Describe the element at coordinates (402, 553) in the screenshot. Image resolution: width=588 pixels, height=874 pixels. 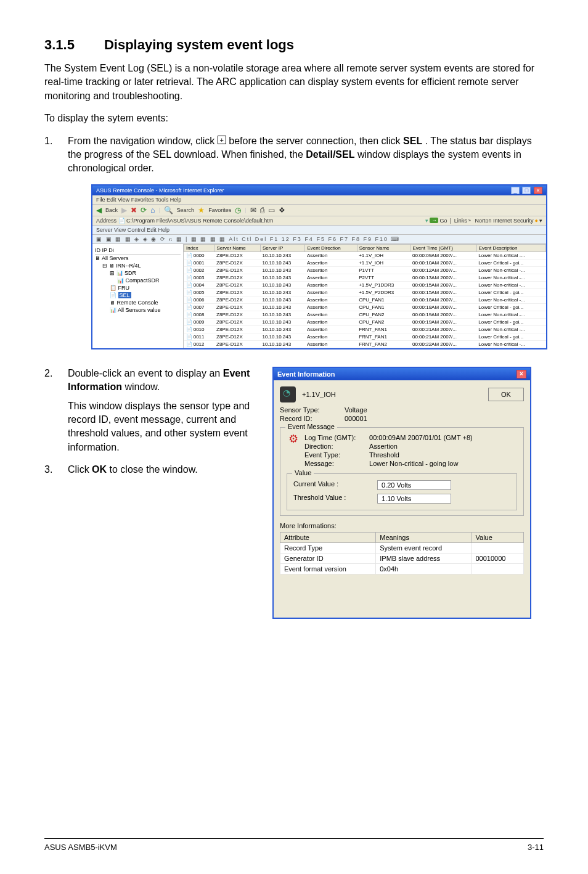
I see `more-info-table: AttributeMeaningsValue Record TypeSystem…` at that location.